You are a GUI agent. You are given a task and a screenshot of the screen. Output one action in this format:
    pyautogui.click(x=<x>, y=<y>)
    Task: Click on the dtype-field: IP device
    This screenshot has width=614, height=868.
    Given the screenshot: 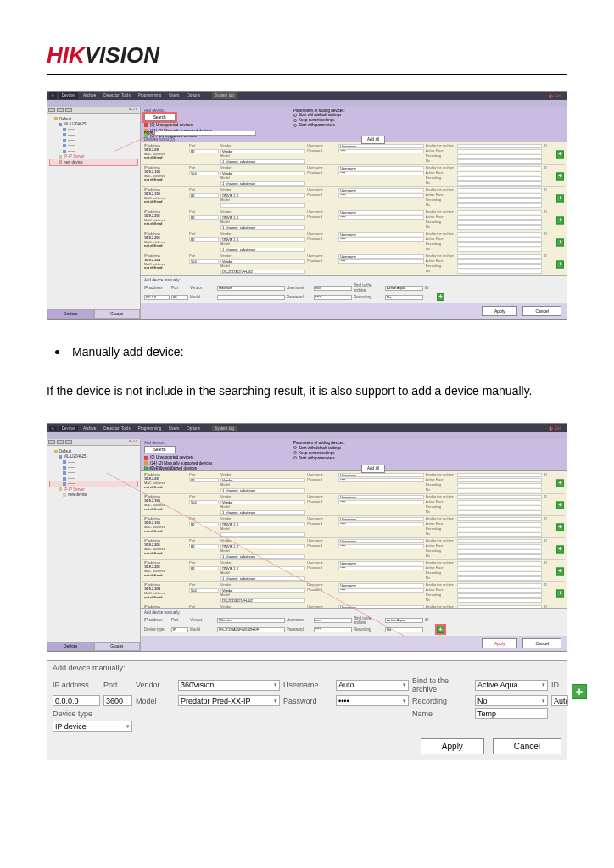 What is the action you would take?
    pyautogui.click(x=180, y=630)
    